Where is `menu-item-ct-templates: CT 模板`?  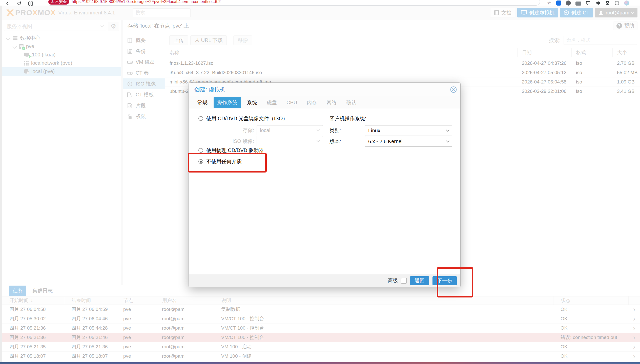
menu-item-ct-templates: CT 模板 is located at coordinates (144, 95).